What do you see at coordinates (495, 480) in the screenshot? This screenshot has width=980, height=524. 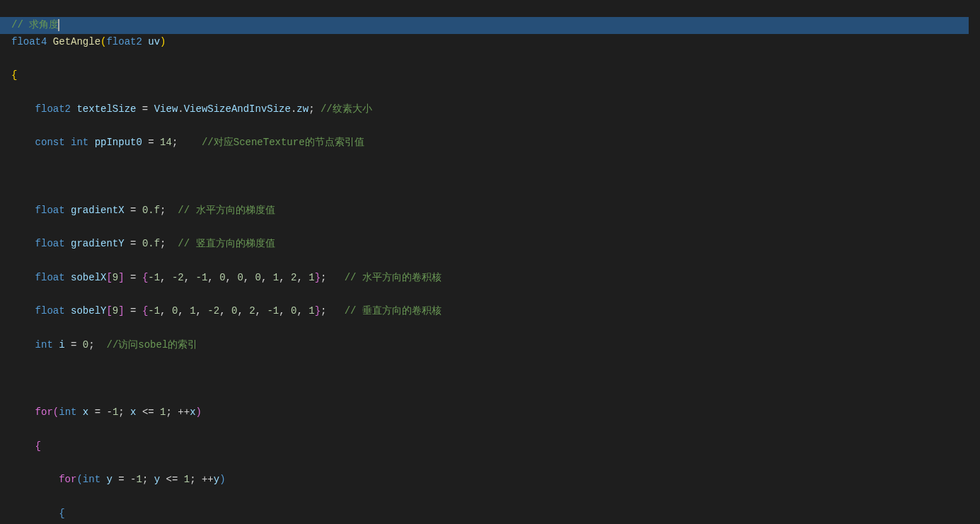 I see `code-line: for(int y = -1; y <= 1; ++y)` at bounding box center [495, 480].